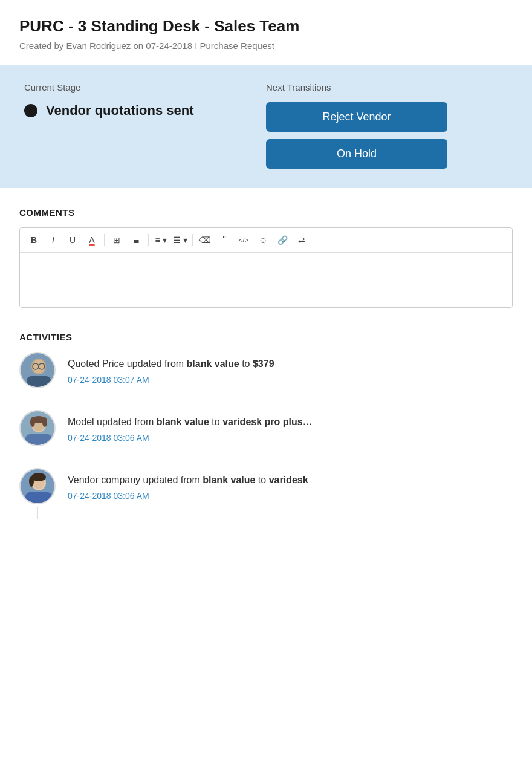 The height and width of the screenshot is (768, 532). What do you see at coordinates (205, 240) in the screenshot?
I see `eraser-button: ⌫` at bounding box center [205, 240].